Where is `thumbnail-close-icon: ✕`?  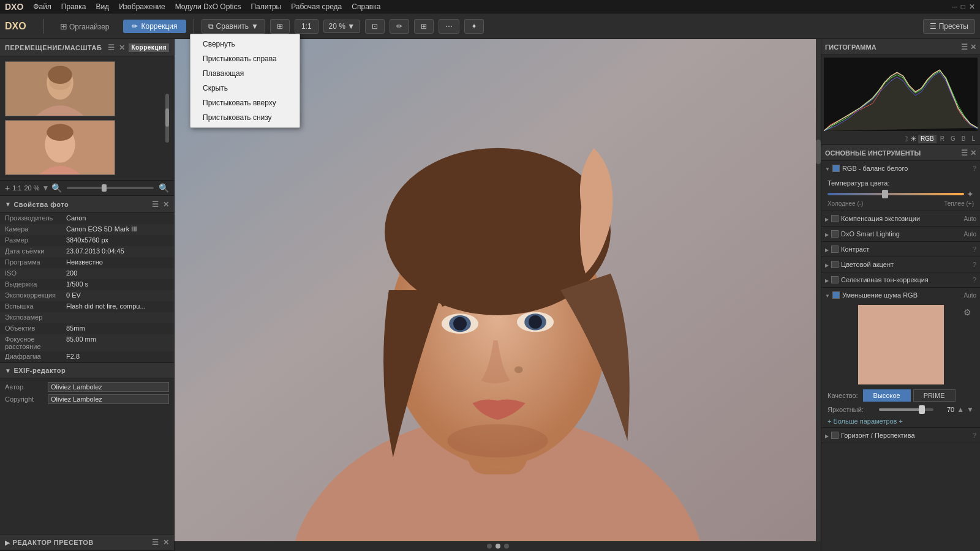 thumbnail-close-icon: ✕ is located at coordinates (123, 48).